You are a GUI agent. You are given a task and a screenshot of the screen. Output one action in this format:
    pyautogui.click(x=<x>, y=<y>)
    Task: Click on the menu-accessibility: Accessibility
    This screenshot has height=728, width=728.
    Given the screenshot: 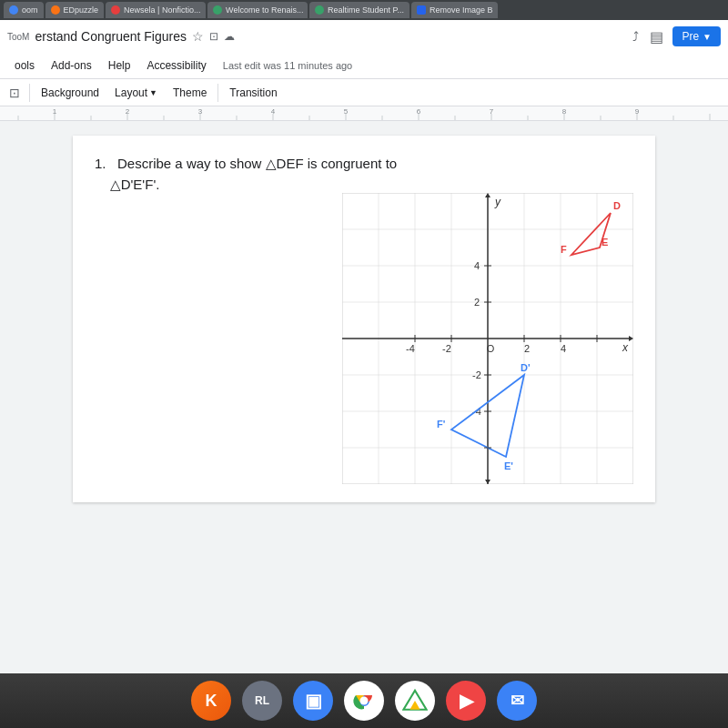 What is the action you would take?
    pyautogui.click(x=177, y=66)
    